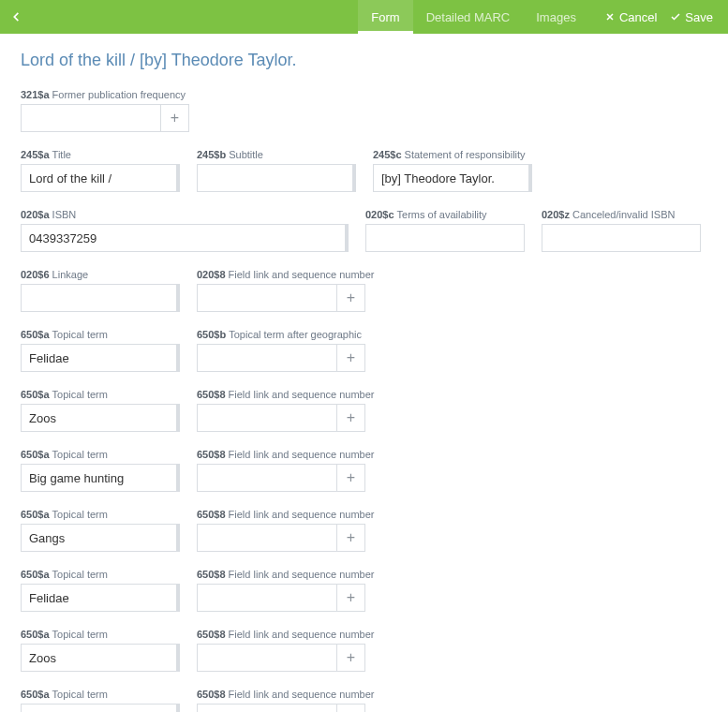 This screenshot has width=728, height=712. I want to click on add-650-6-button: +, so click(351, 708).